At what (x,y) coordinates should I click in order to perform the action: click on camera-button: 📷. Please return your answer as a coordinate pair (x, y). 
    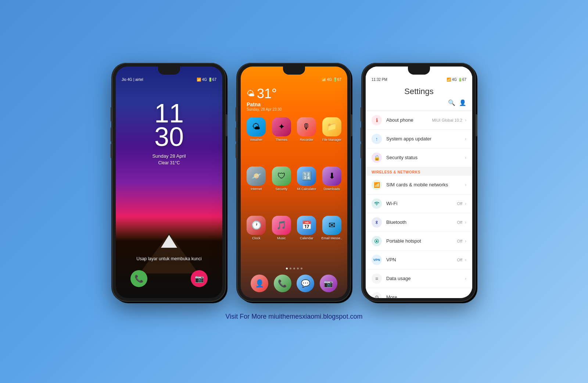
    Looking at the image, I should click on (199, 279).